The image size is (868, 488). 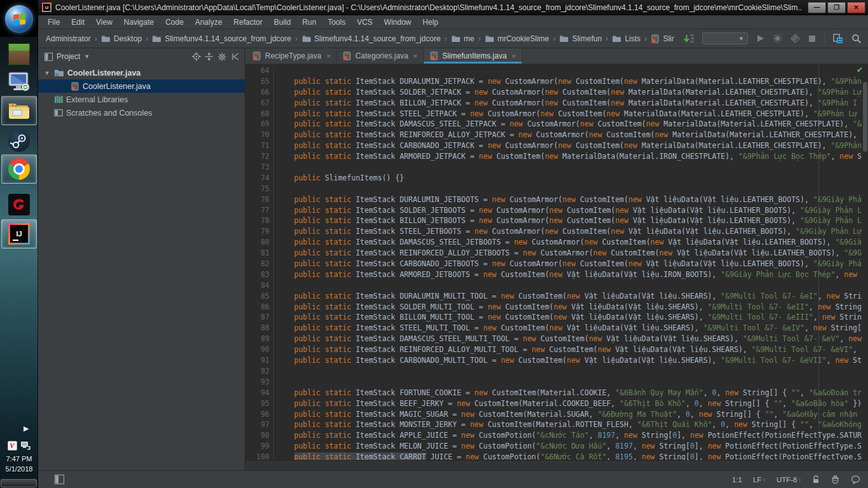 What do you see at coordinates (69, 39) in the screenshot?
I see `breadcrumb-item: Administrator` at bounding box center [69, 39].